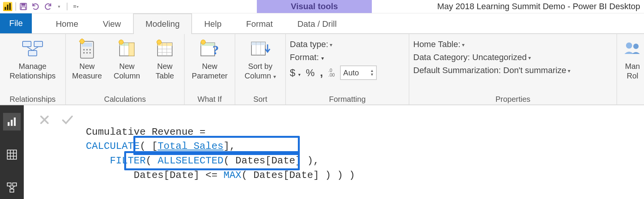 This screenshot has height=199, width=644. What do you see at coordinates (260, 49) in the screenshot?
I see `sort-icon` at bounding box center [260, 49].